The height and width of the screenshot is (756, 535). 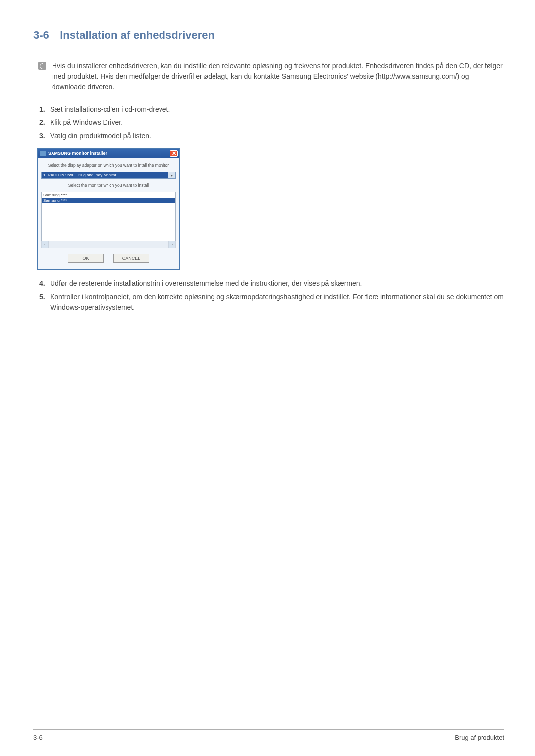 What do you see at coordinates (268, 735) in the screenshot?
I see `page-footer: 3-6 Brug af produktet` at bounding box center [268, 735].